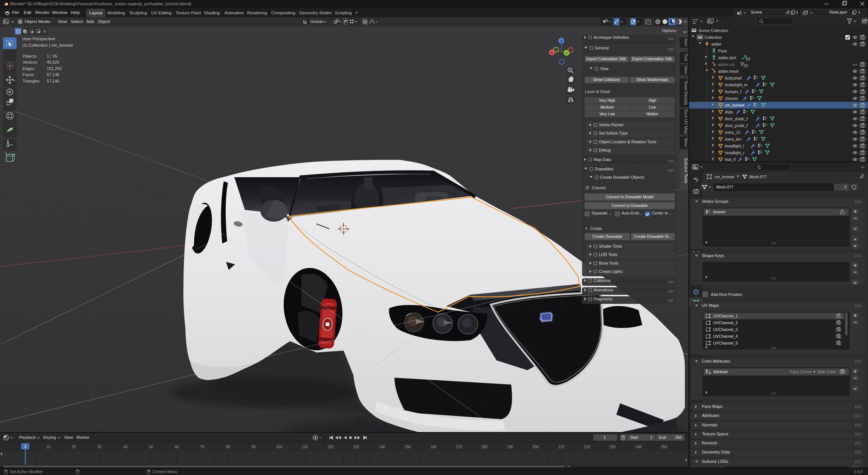 This screenshot has height=475, width=868. What do you see at coordinates (561, 41) in the screenshot?
I see `svg-text: Z` at bounding box center [561, 41].